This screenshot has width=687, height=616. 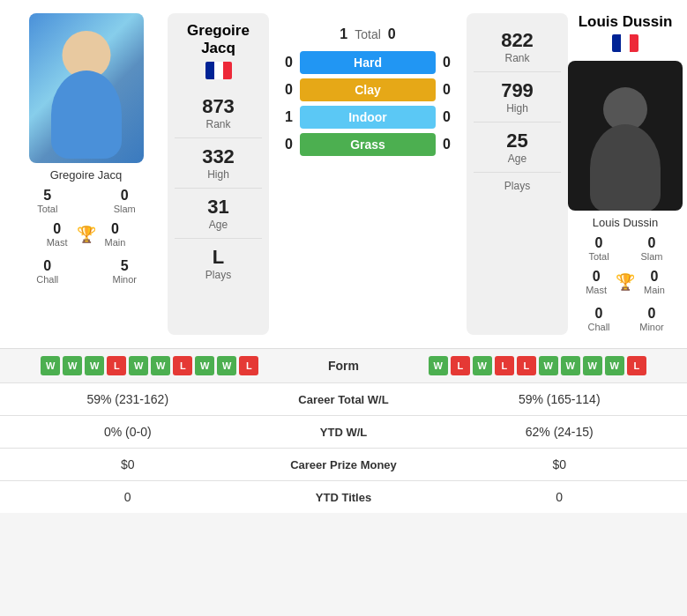 I want to click on player2-header: Louis Dussin, so click(x=626, y=34).